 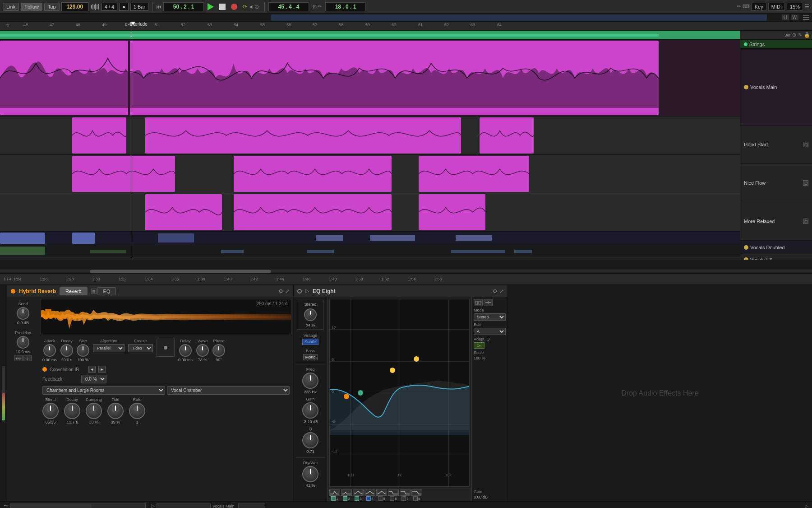 What do you see at coordinates (310, 315) in the screenshot?
I see `stereo-knob` at bounding box center [310, 315].